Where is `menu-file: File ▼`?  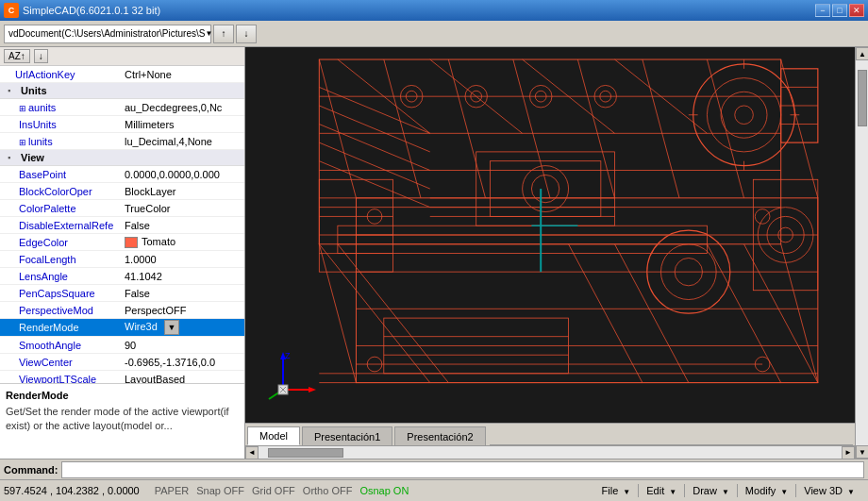 menu-file: File ▼ is located at coordinates (617, 491).